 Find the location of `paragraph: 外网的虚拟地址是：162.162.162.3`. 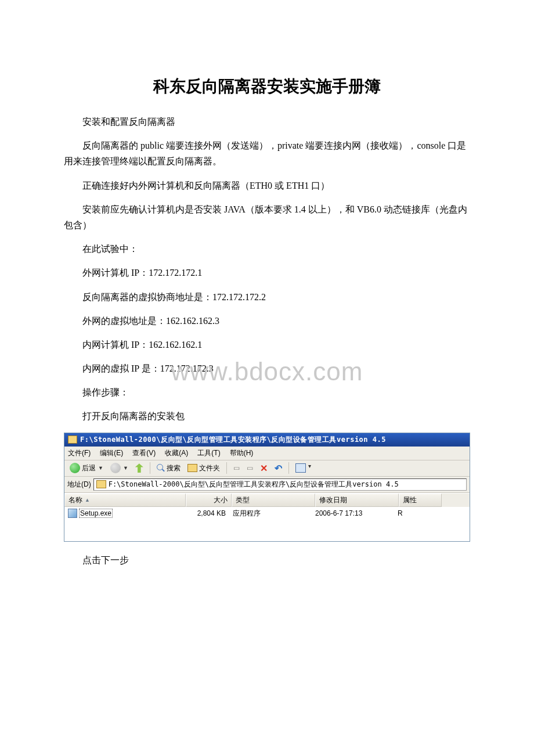

paragraph: 外网的虚拟地址是：162.162.162.3 is located at coordinates (267, 321).